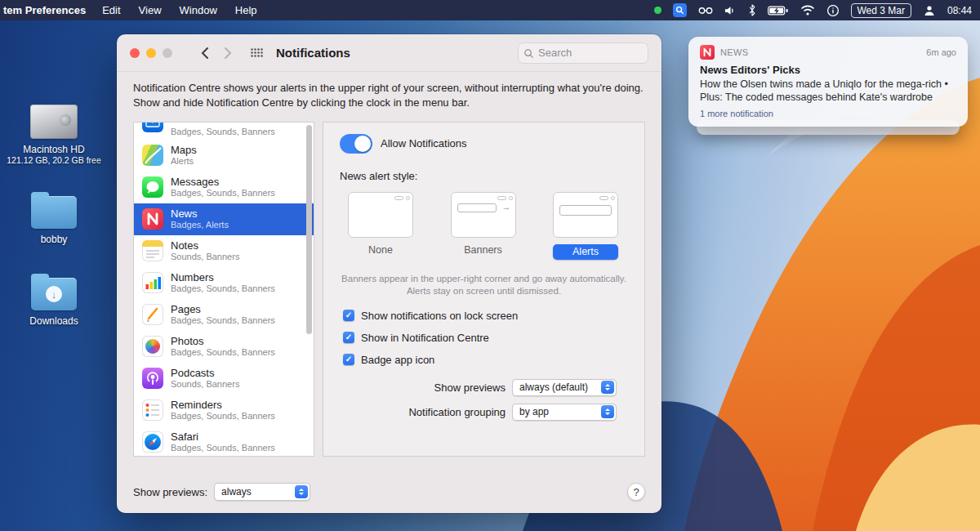 The height and width of the screenshot is (531, 980). I want to click on alert-style-alerts-selected-button: Alerts, so click(586, 252).